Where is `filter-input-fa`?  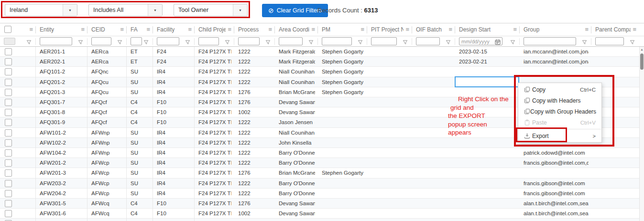
filter-input-fa is located at coordinates (136, 41).